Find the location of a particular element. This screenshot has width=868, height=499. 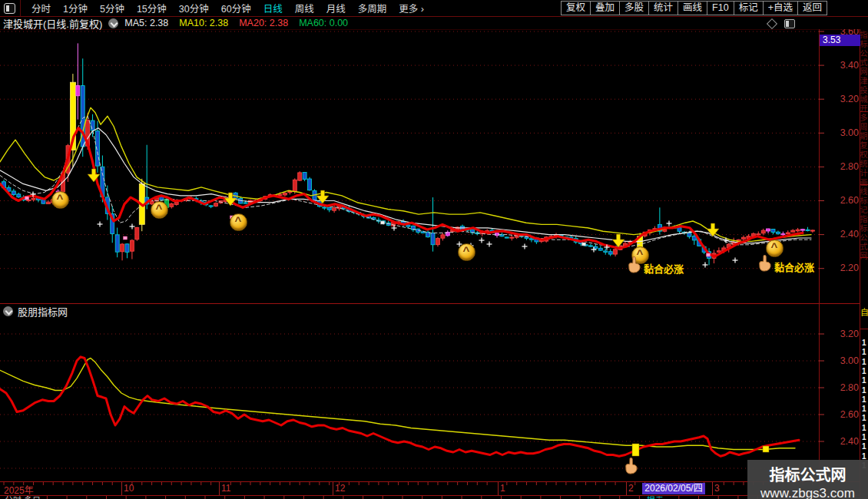

toolbar-button: 统计 is located at coordinates (664, 8).